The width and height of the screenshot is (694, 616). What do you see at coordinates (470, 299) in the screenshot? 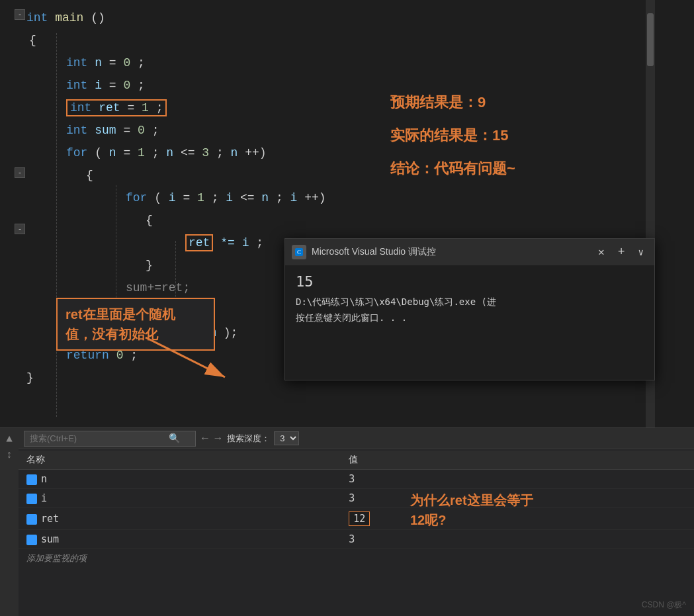
I see `console-body: 15 D:\代码练习\练习\x64\Debug\练习.exe (进 按任意键关闭…` at bounding box center [470, 299].